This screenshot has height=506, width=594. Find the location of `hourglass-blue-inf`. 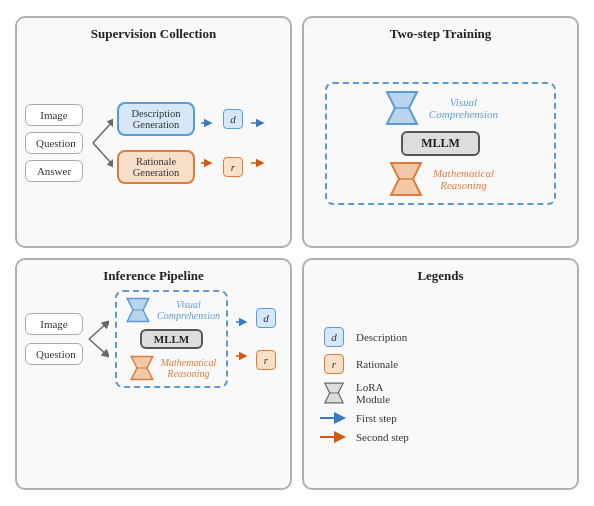

hourglass-blue-inf is located at coordinates (138, 310).